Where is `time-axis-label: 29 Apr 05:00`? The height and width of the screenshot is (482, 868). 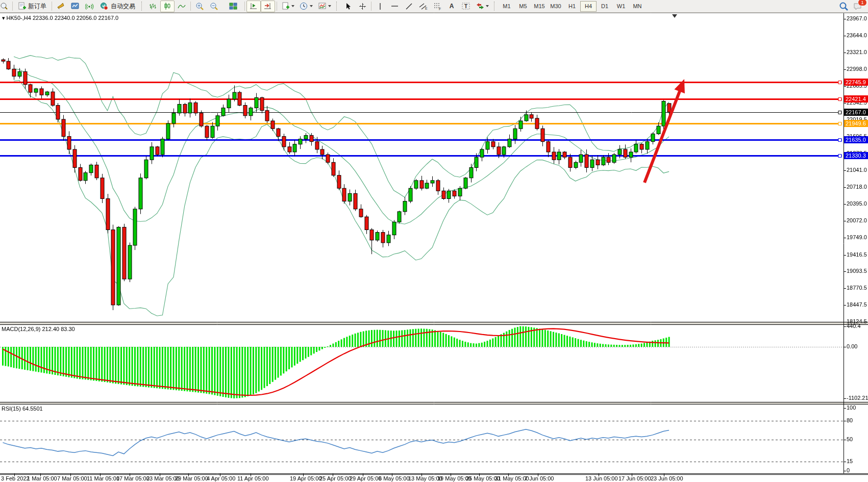 time-axis-label: 29 Apr 05:00 is located at coordinates (365, 478).